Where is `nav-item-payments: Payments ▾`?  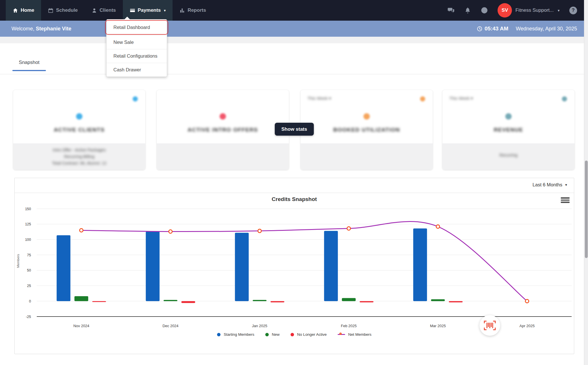 nav-item-payments: Payments ▾ is located at coordinates (148, 10).